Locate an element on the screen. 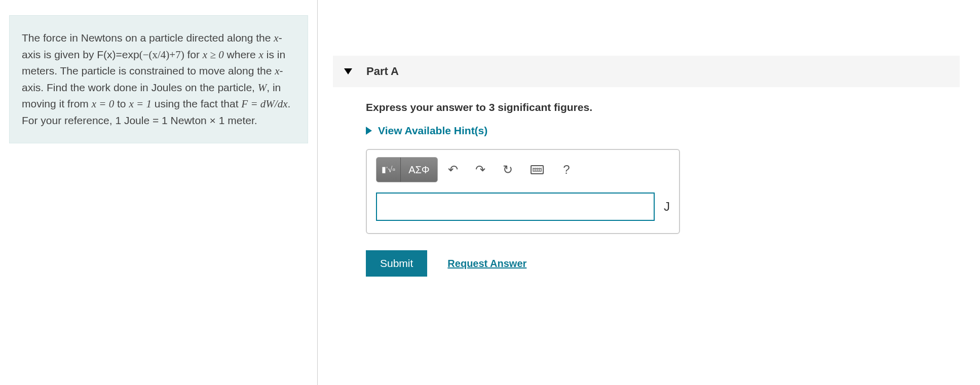 Image resolution: width=980 pixels, height=385 pixels. undo-icon: ↶ is located at coordinates (453, 170).